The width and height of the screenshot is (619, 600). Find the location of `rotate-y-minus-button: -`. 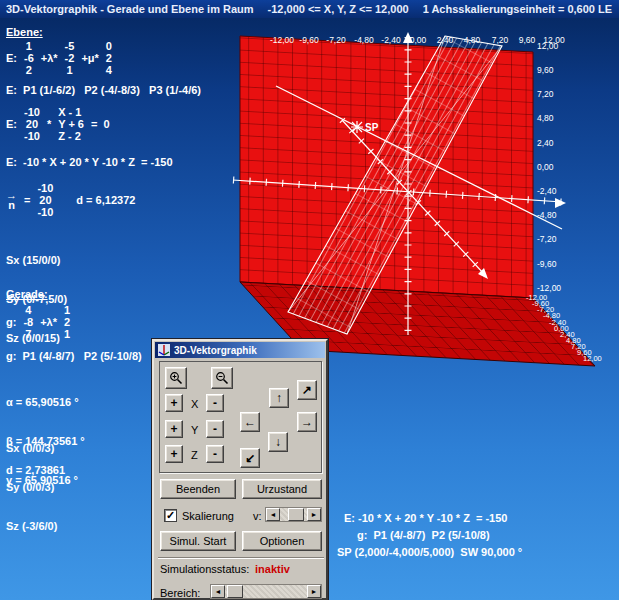

rotate-y-minus-button: - is located at coordinates (215, 429).